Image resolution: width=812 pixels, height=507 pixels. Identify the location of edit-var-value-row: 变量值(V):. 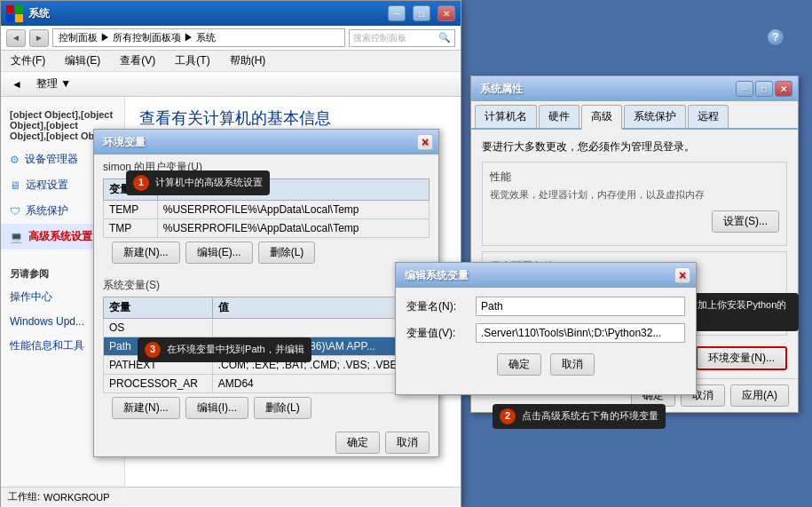
(546, 333).